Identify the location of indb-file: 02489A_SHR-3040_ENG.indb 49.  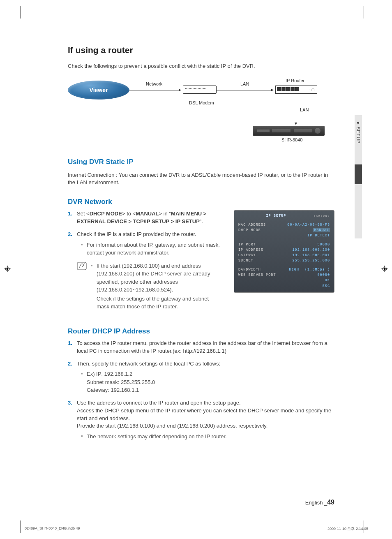
(53, 529).